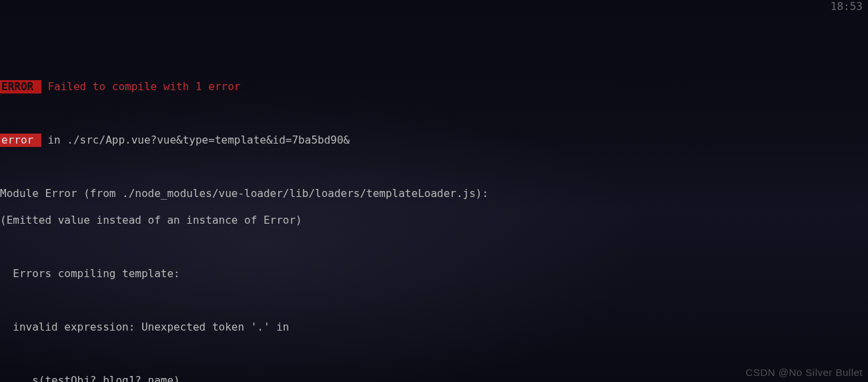 Image resolution: width=868 pixels, height=382 pixels. I want to click on module-error-line2: (Emitted value instead of an instance of…, so click(434, 220).